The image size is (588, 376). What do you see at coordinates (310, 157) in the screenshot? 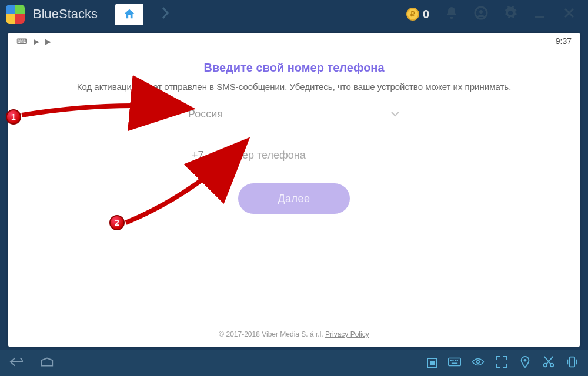
I see `phone-input` at bounding box center [310, 157].